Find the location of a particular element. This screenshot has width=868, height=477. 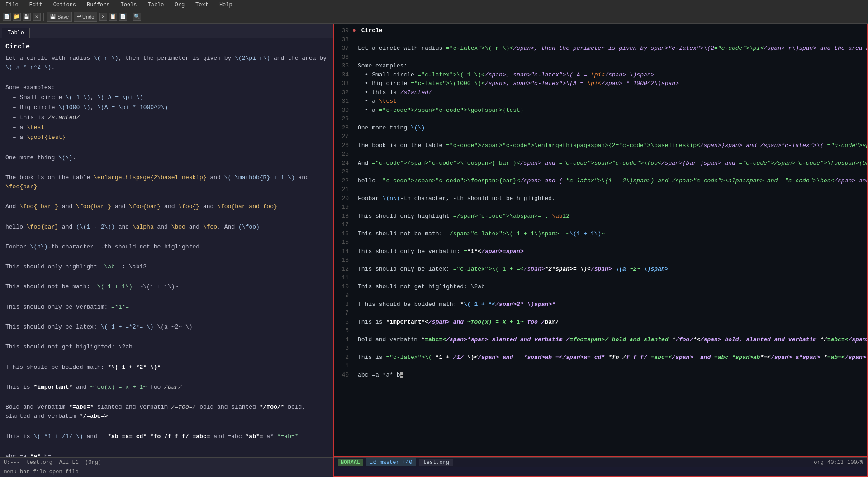

open-file-button: 📁 is located at coordinates (17, 17).